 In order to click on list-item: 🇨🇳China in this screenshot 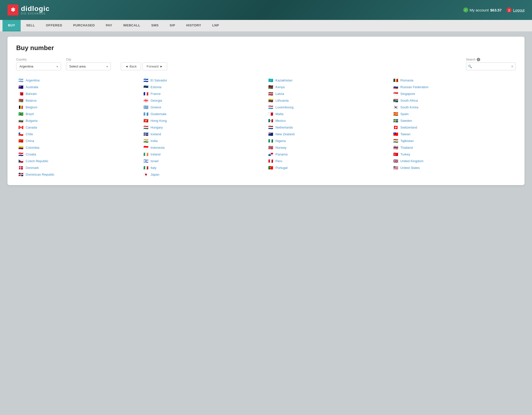, I will do `click(79, 141)`.